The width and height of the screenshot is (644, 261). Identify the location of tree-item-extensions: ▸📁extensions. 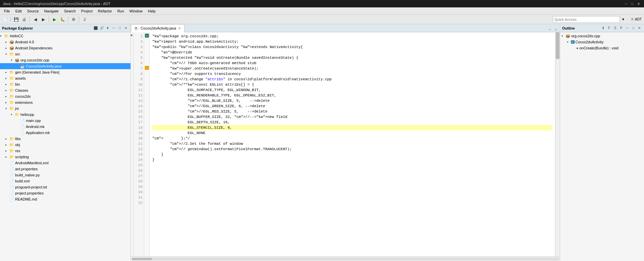
(65, 102).